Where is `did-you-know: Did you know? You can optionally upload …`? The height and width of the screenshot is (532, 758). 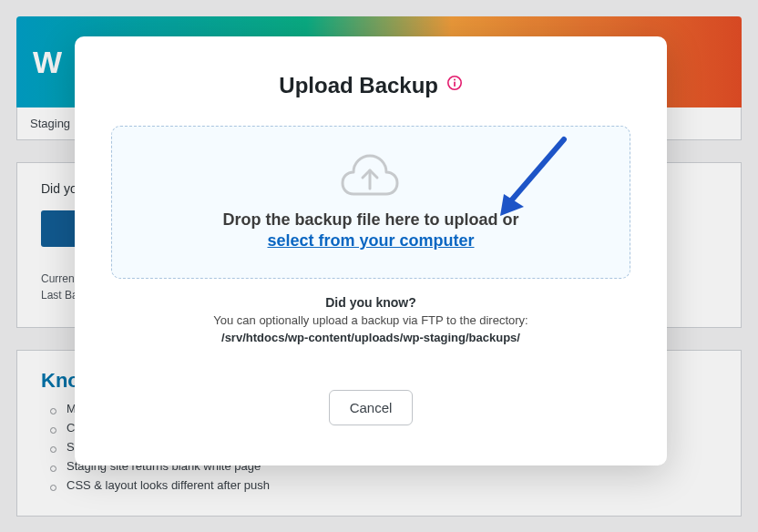 did-you-know: Did you know? You can optionally upload … is located at coordinates (371, 320).